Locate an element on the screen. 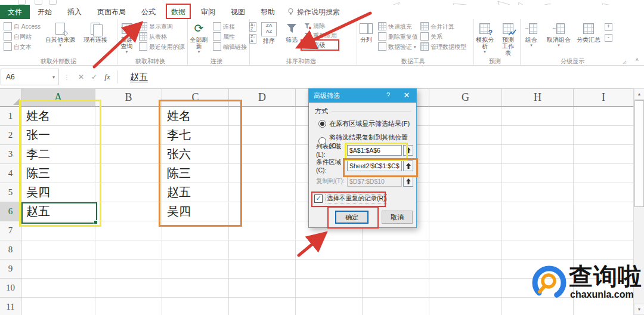 Image resolution: width=644 pixels, height=315 pixels. column-header-B: B is located at coordinates (129, 98).